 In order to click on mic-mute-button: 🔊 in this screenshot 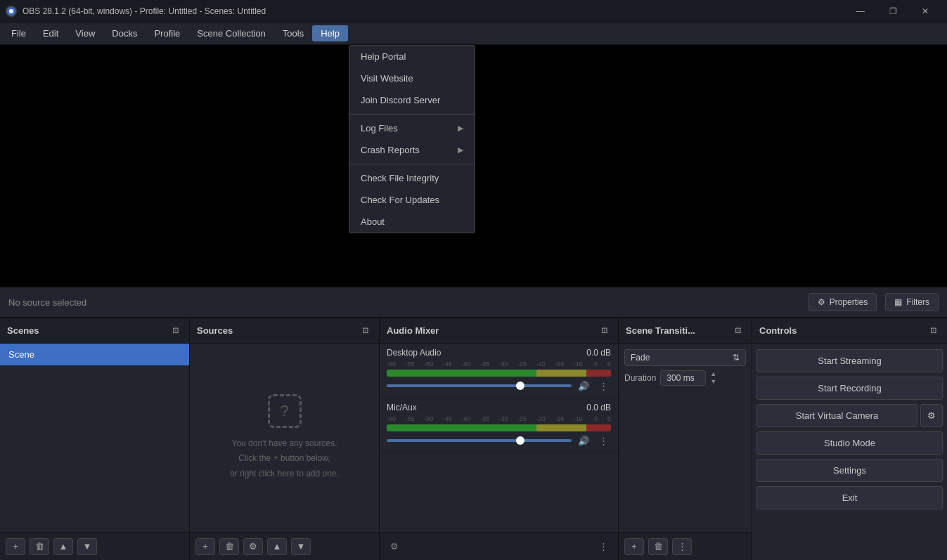, I will do `click(584, 441)`.